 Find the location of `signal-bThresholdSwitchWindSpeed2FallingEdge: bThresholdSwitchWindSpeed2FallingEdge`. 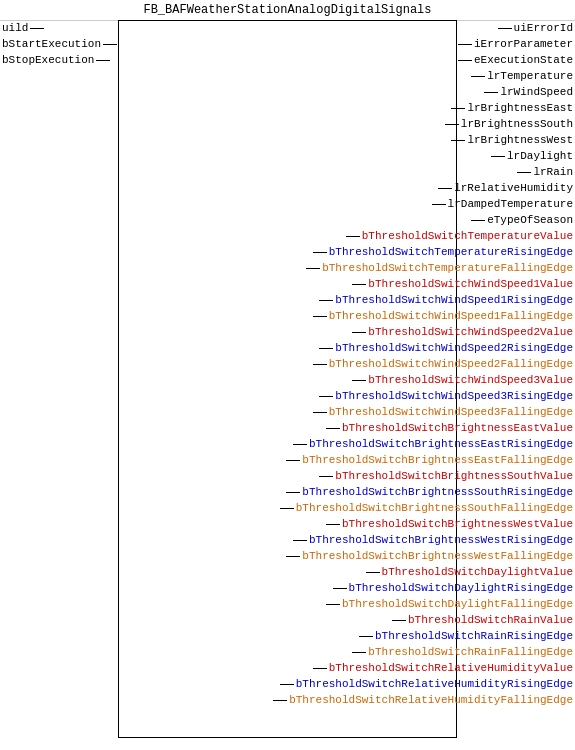

signal-bThresholdSwitchWindSpeed2FallingEdge: bThresholdSwitchWindSpeed2FallingEdge is located at coordinates (444, 364).